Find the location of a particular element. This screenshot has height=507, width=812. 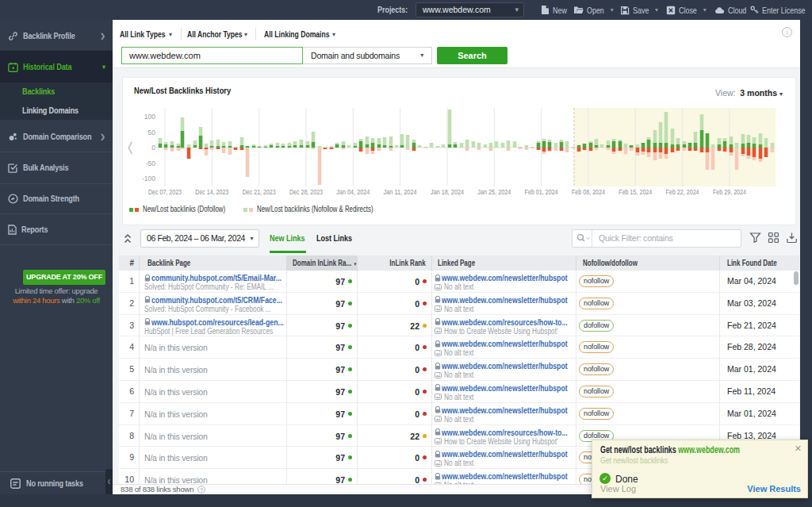

svg-text: Dec 14, 2023 is located at coordinates (212, 192).